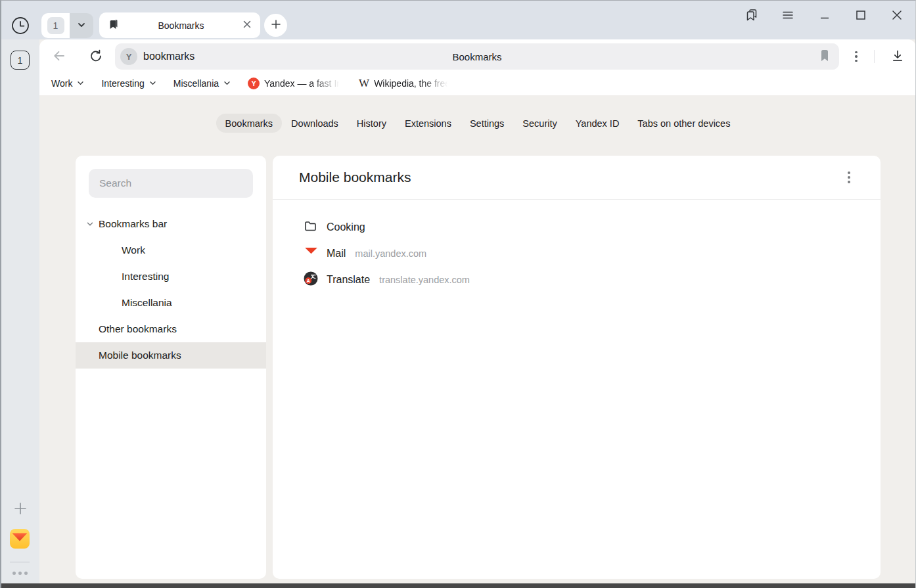 This screenshot has height=588, width=916. What do you see at coordinates (81, 26) in the screenshot?
I see `tab-group-dropdown-button` at bounding box center [81, 26].